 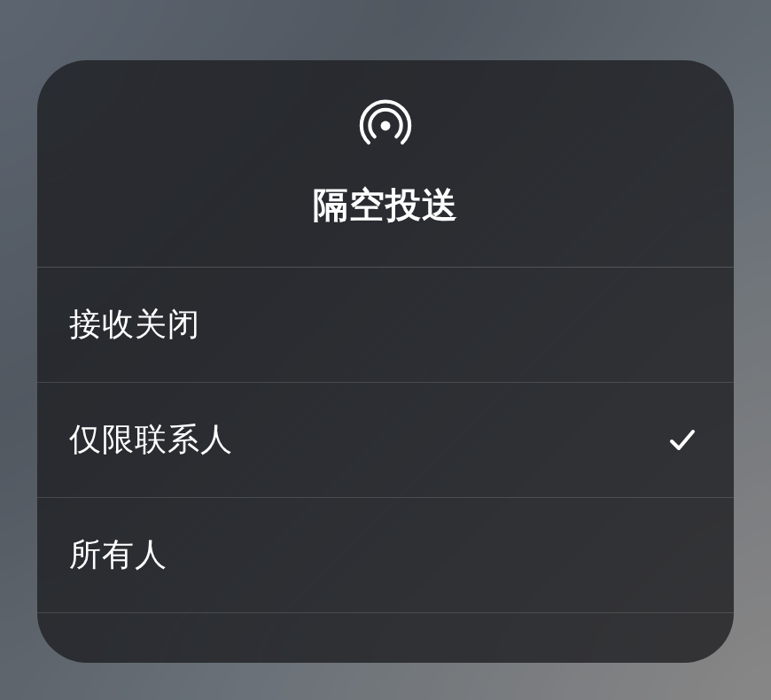 I want to click on option-label: 仅限联系人, so click(x=151, y=439).